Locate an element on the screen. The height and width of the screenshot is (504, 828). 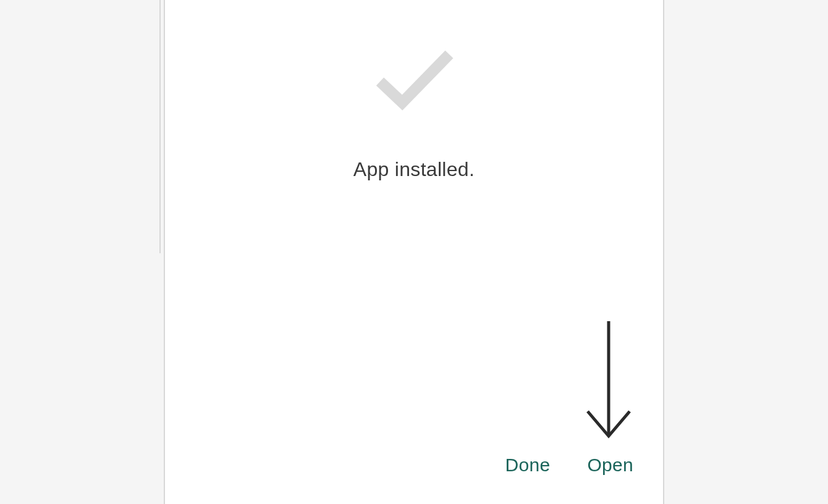
status-message: App installed. is located at coordinates (414, 169).